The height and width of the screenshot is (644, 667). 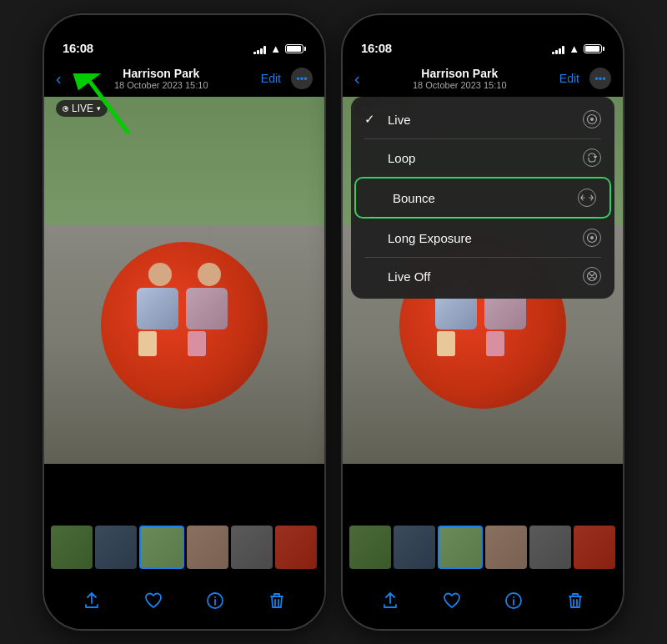 What do you see at coordinates (271, 78) in the screenshot?
I see `edit-button-left: Edit` at bounding box center [271, 78].